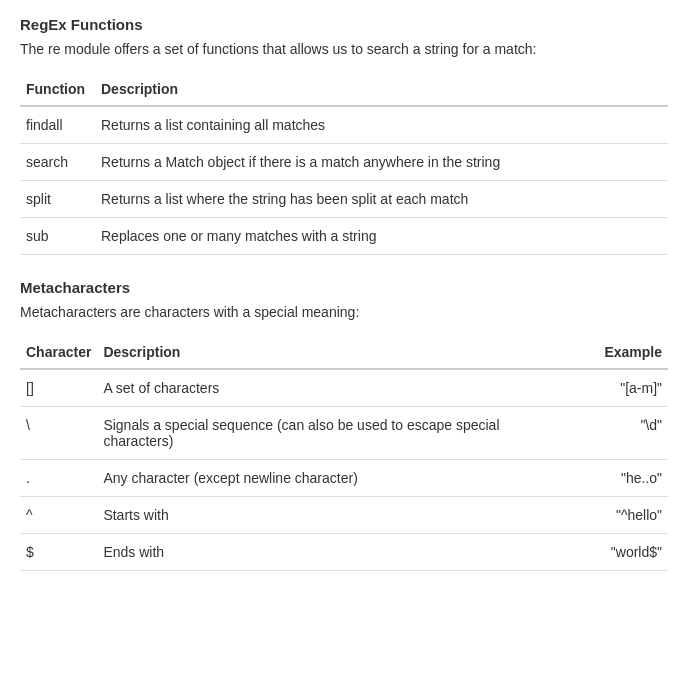 Image resolution: width=688 pixels, height=690 pixels. Describe the element at coordinates (332, 516) in the screenshot. I see `meta-description: Starts with` at that location.